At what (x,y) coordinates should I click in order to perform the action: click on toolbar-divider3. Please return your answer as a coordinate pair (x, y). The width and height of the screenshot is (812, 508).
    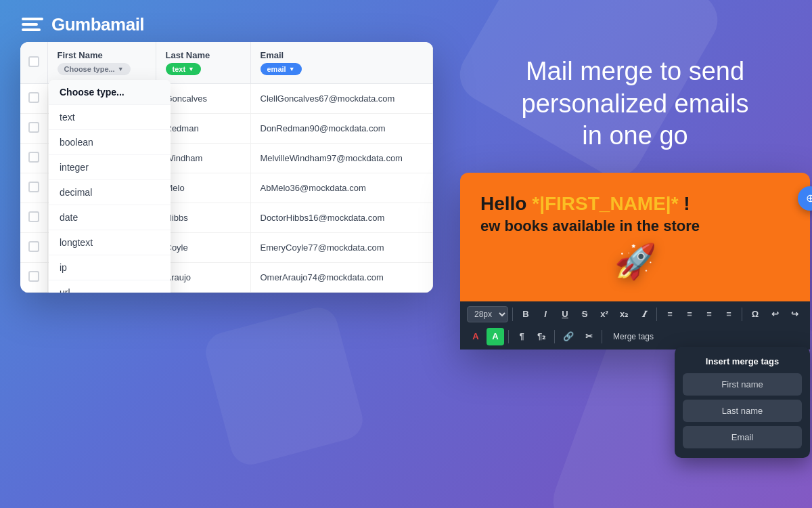
    Looking at the image, I should click on (742, 314).